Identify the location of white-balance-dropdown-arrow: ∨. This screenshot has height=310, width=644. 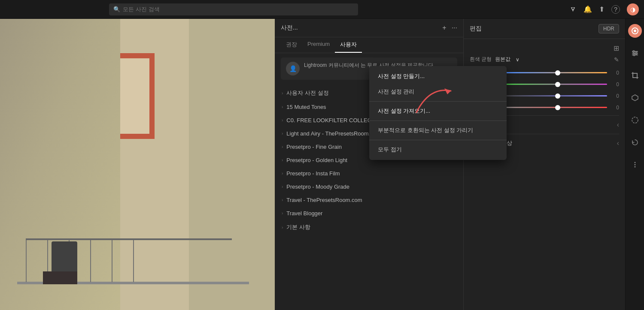
(518, 60).